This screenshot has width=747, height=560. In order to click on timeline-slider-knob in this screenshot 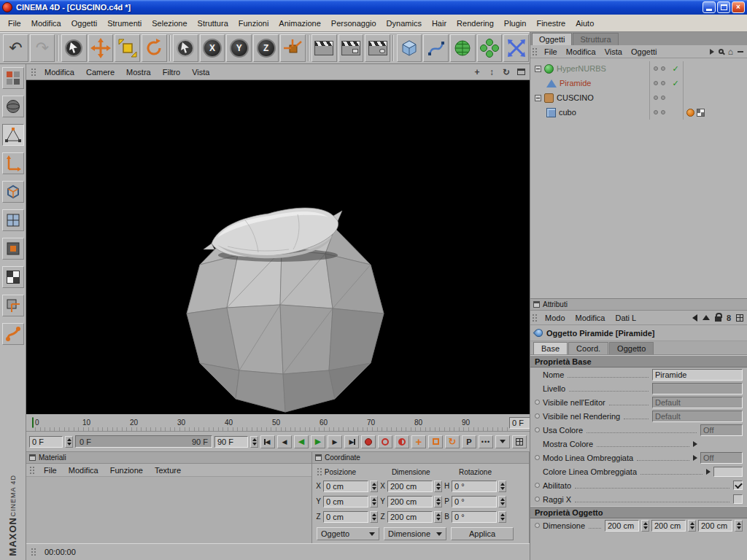, I will do `click(33, 423)`.